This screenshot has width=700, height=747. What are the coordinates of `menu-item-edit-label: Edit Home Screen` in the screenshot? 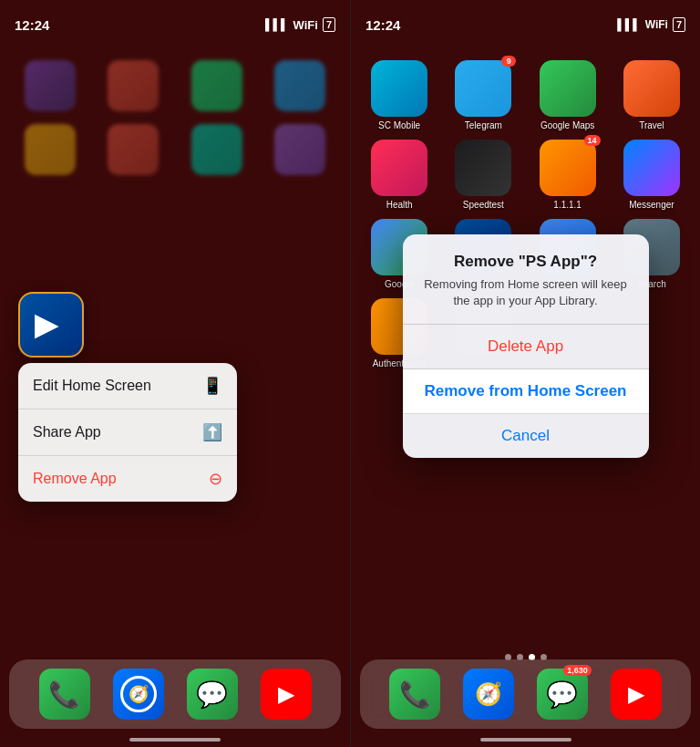 It's located at (92, 386).